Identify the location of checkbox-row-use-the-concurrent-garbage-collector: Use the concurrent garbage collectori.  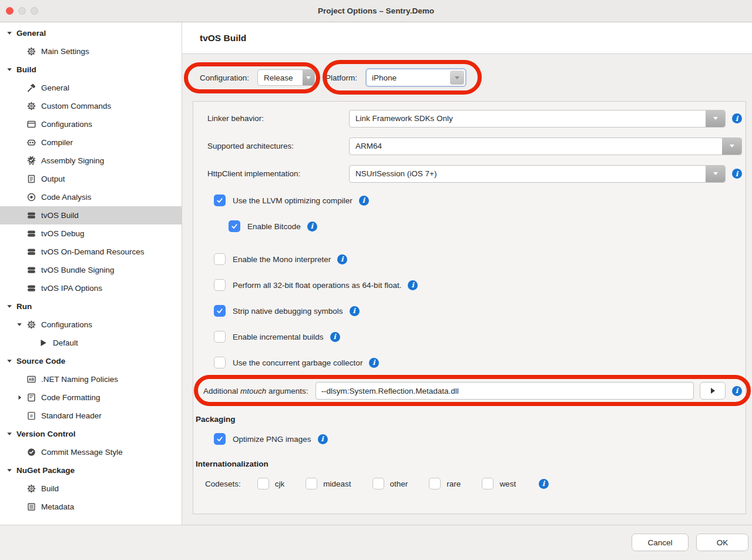
(469, 363).